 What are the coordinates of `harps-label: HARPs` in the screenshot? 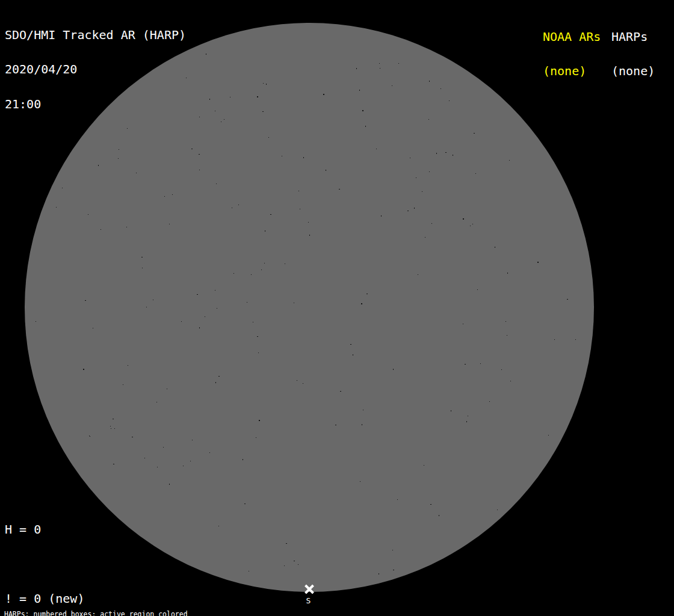 It's located at (633, 37).